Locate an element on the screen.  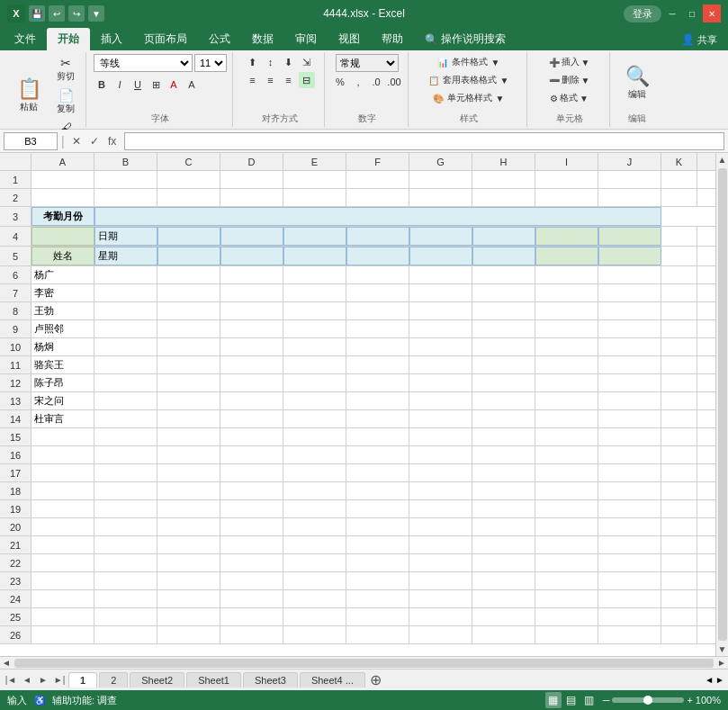
cell-k11 is located at coordinates (679, 365).